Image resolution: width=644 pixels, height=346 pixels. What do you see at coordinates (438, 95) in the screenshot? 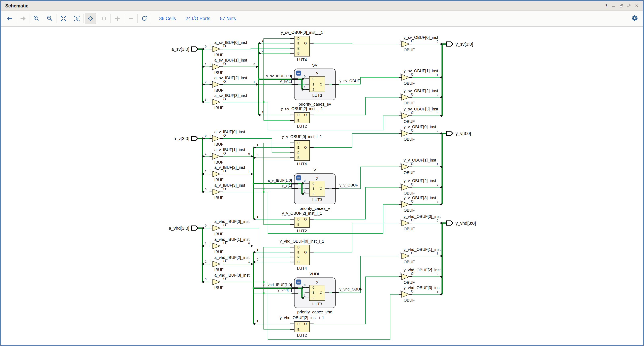
I see `bit-index: 2` at bounding box center [438, 95].